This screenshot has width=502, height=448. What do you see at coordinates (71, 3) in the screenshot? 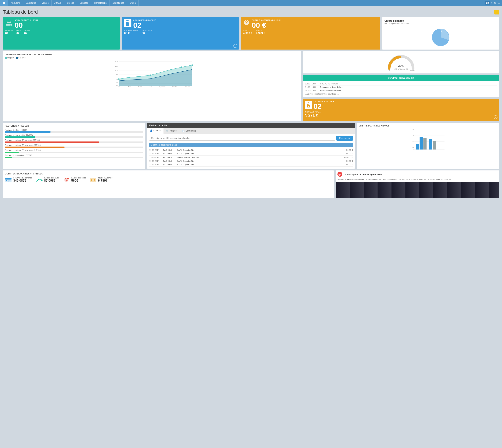
I see `nav-item-stocks: Stocks` at bounding box center [71, 3].